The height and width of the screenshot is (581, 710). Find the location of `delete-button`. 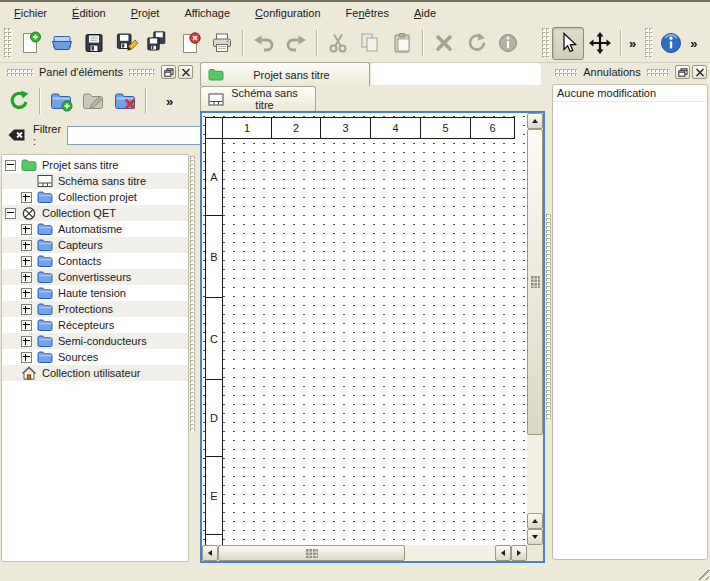

delete-button is located at coordinates (444, 44).